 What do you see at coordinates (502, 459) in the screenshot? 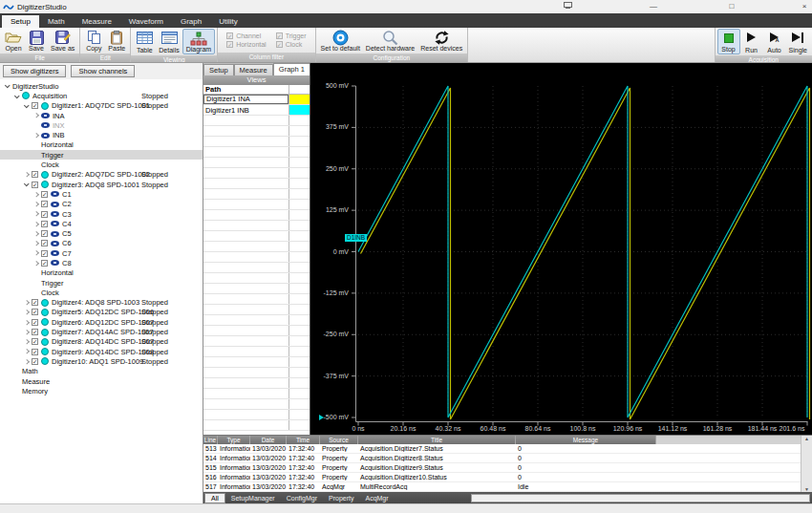
I see `log-row: 514Information13/03/202017:32:40Property…` at bounding box center [502, 459].